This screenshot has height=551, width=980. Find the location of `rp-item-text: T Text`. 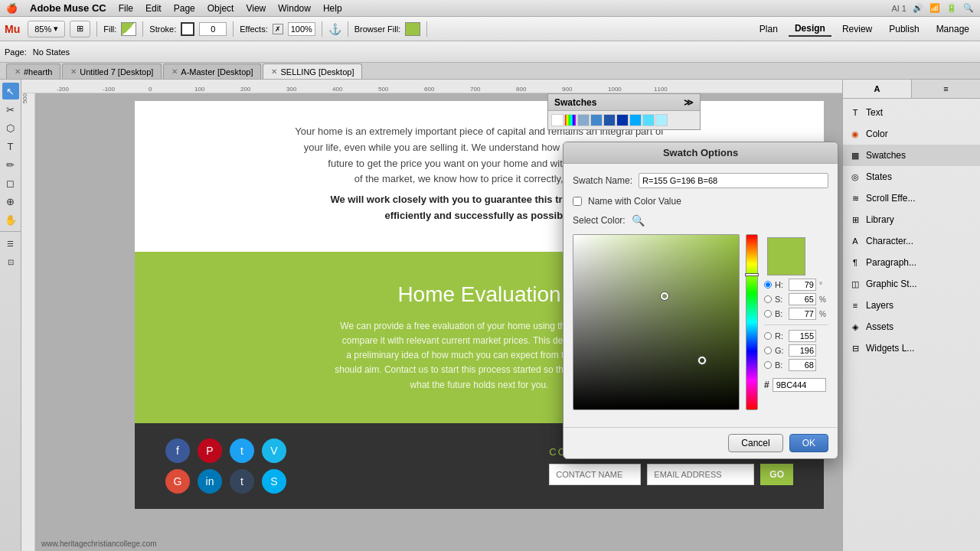

rp-item-text: T Text is located at coordinates (911, 112).